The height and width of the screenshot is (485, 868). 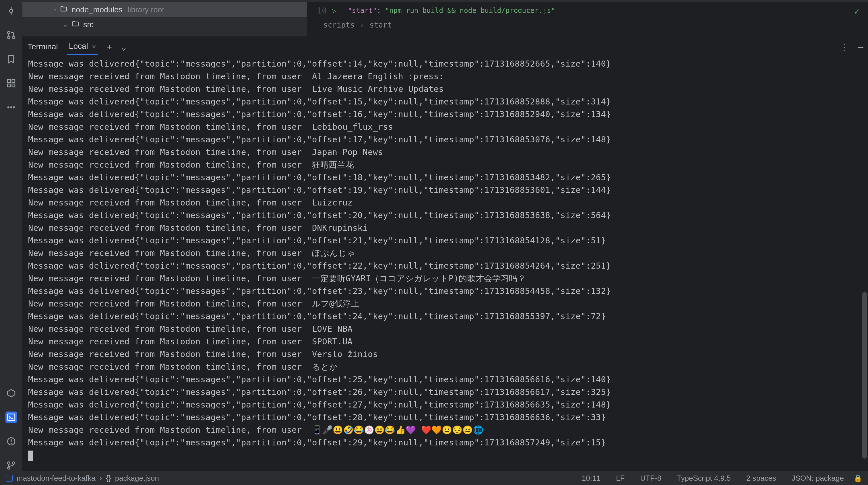 What do you see at coordinates (11, 35) in the screenshot?
I see `pull-request-icon` at bounding box center [11, 35].